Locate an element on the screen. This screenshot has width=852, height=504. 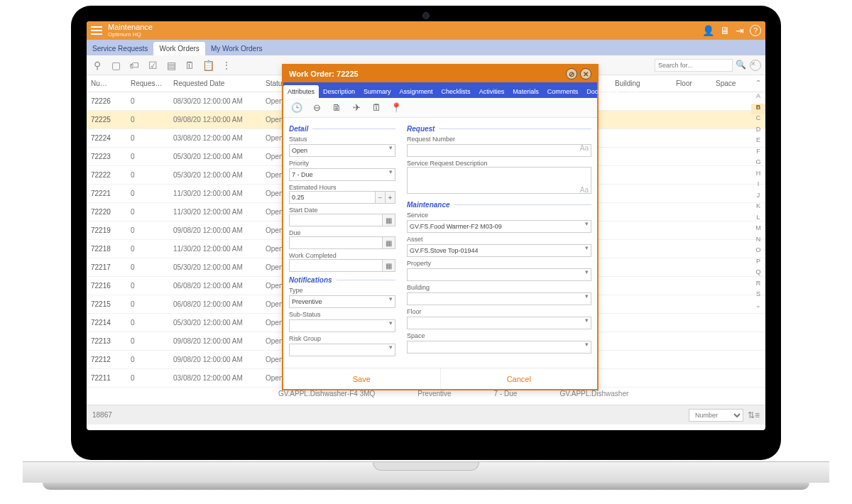
sort-select: Number is located at coordinates (716, 415).